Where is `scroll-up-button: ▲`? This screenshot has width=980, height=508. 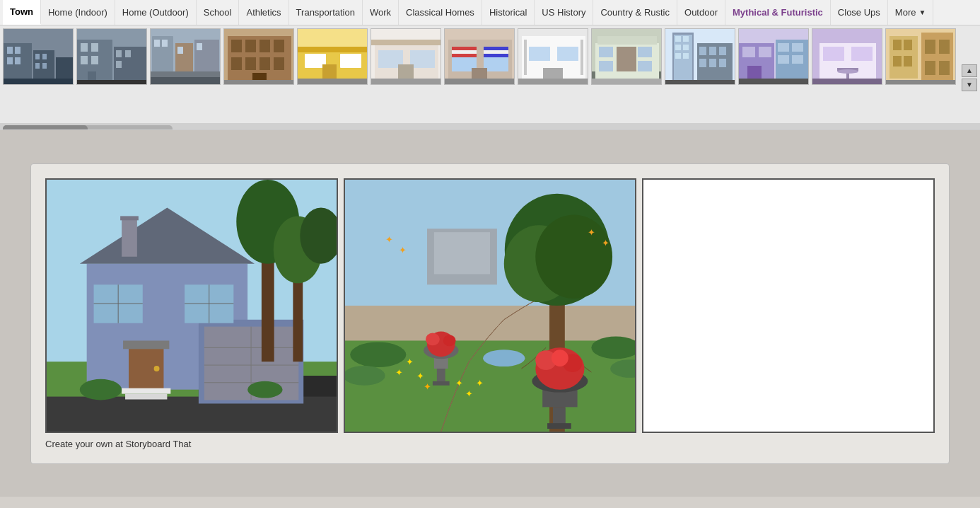
scroll-up-button: ▲ is located at coordinates (969, 71).